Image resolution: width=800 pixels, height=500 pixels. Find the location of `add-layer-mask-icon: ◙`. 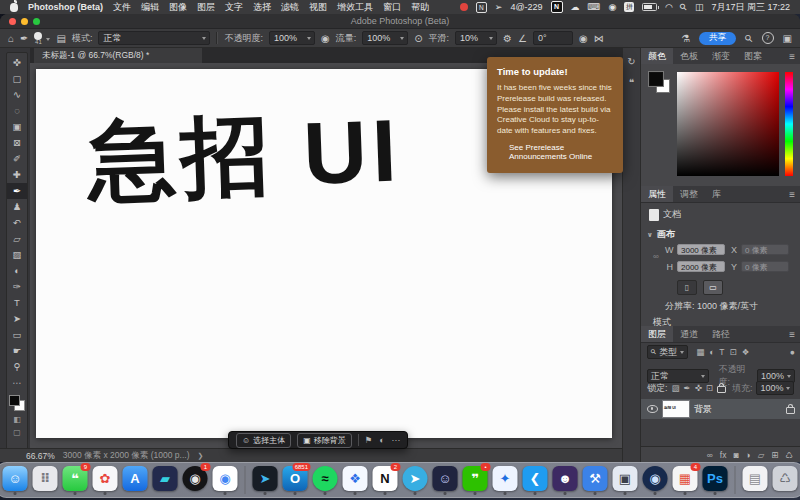

add-layer-mask-icon: ◙ is located at coordinates (736, 455).